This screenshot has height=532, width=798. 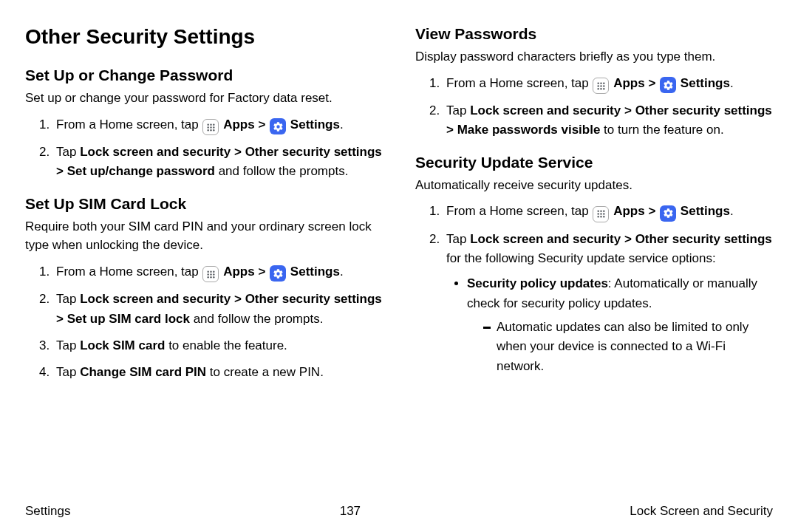 What do you see at coordinates (594, 185) in the screenshot?
I see `desc-security-update: Automatically receive security updates.` at bounding box center [594, 185].